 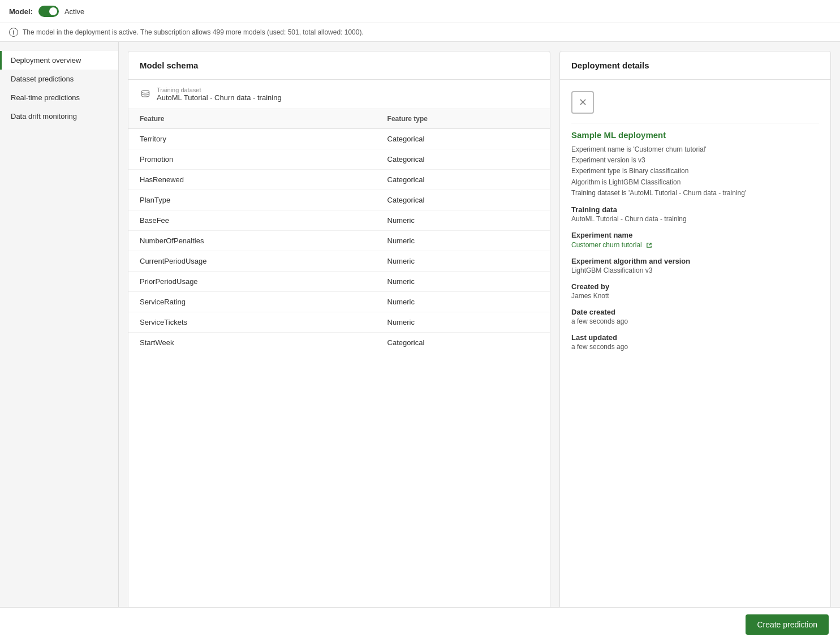 I want to click on last-updated-section: Last updated a few seconds ago, so click(x=695, y=342).